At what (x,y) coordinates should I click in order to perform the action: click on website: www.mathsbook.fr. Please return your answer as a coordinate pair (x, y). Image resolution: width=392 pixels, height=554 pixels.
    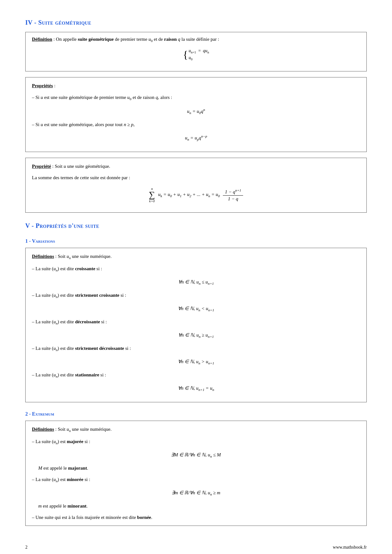
    Looking at the image, I should click on (350, 547).